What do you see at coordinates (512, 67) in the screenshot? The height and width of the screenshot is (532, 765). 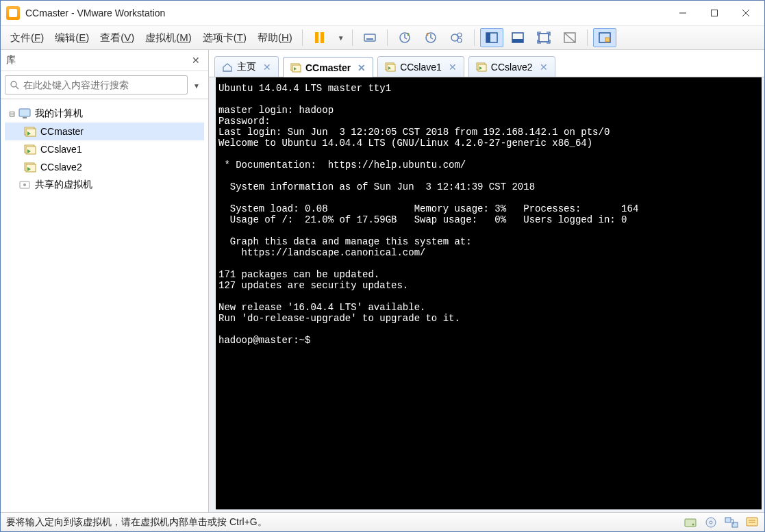 I see `tab-label: CCslave2` at bounding box center [512, 67].